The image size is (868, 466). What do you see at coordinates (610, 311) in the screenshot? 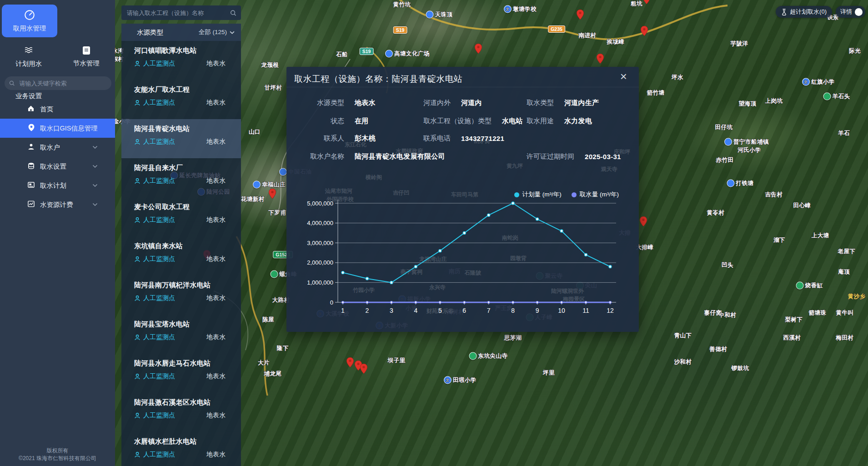
I see `svg-text: 12` at bounding box center [610, 311].